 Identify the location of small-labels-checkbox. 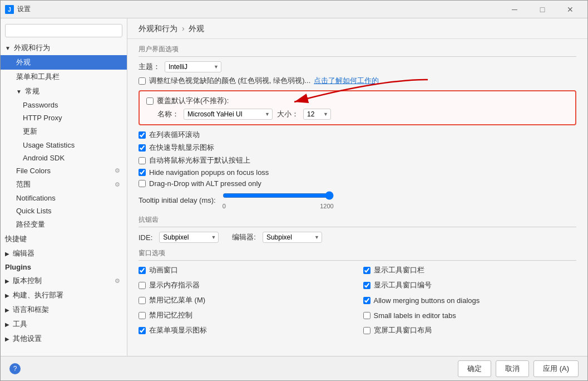
(367, 315).